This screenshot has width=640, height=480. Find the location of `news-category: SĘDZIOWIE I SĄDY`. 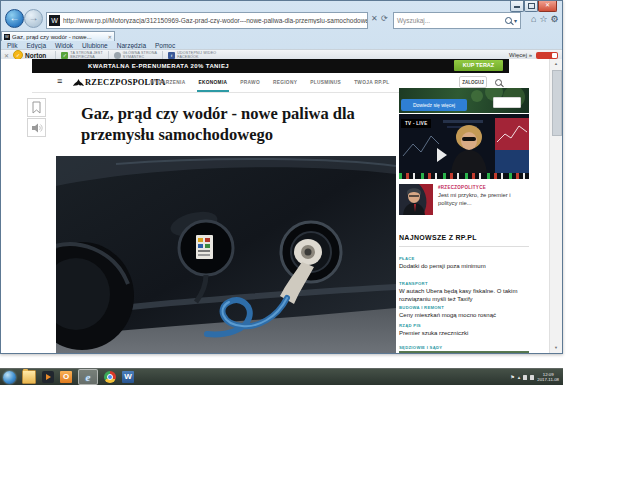

news-category: SĘDZIOWIE I SĄDY is located at coordinates (464, 348).